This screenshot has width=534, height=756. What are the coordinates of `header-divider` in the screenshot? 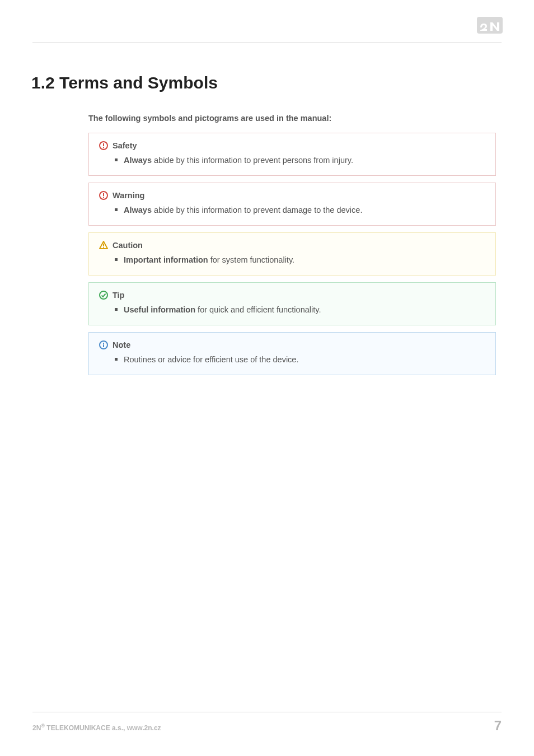 It's located at (267, 43).